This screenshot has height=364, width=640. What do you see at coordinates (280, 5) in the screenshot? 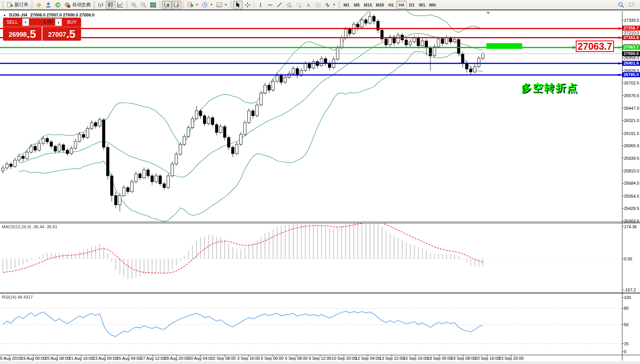
I see `trendline-tool-button` at bounding box center [280, 5].